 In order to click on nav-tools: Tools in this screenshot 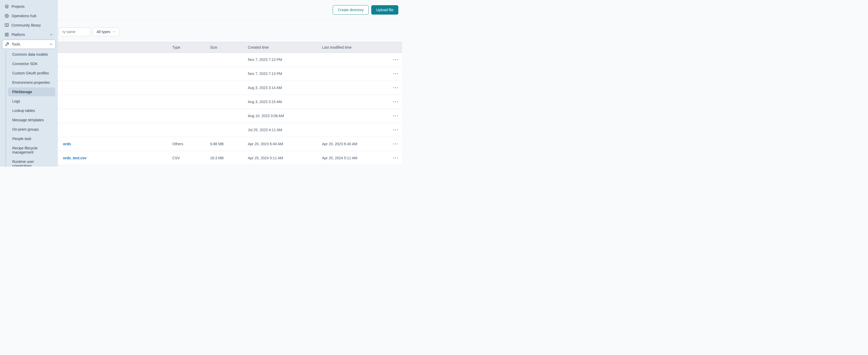, I will do `click(29, 44)`.